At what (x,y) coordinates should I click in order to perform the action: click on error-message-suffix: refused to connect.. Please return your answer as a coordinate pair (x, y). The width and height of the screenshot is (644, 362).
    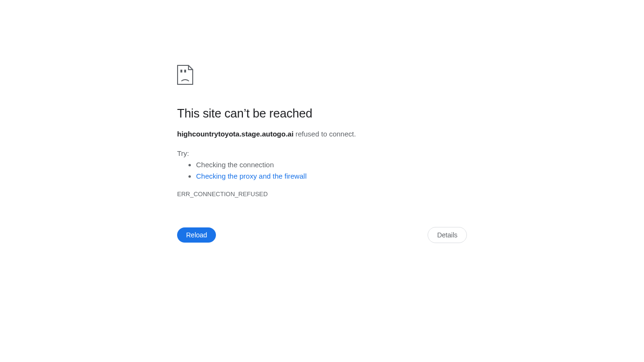
    Looking at the image, I should click on (325, 134).